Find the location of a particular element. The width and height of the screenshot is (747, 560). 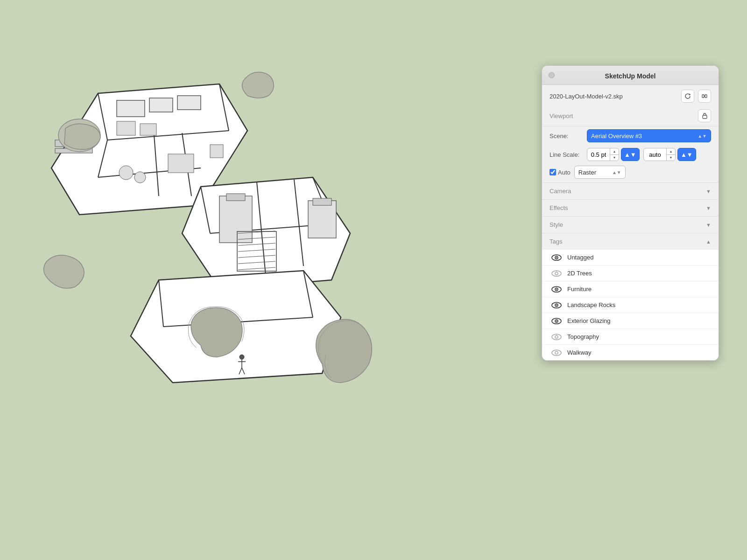

auto-scale-down-button: ▼ is located at coordinates (671, 158).